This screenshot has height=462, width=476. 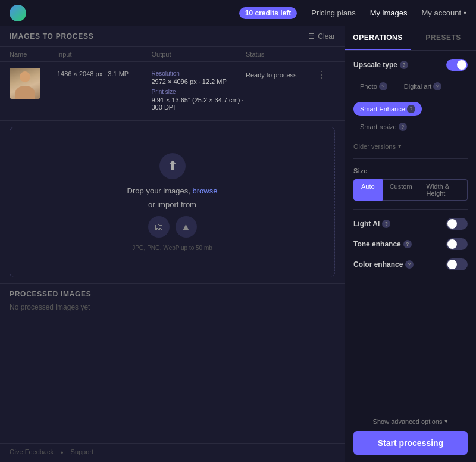 I want to click on my-account-menu: My account ▾, so click(x=444, y=13).